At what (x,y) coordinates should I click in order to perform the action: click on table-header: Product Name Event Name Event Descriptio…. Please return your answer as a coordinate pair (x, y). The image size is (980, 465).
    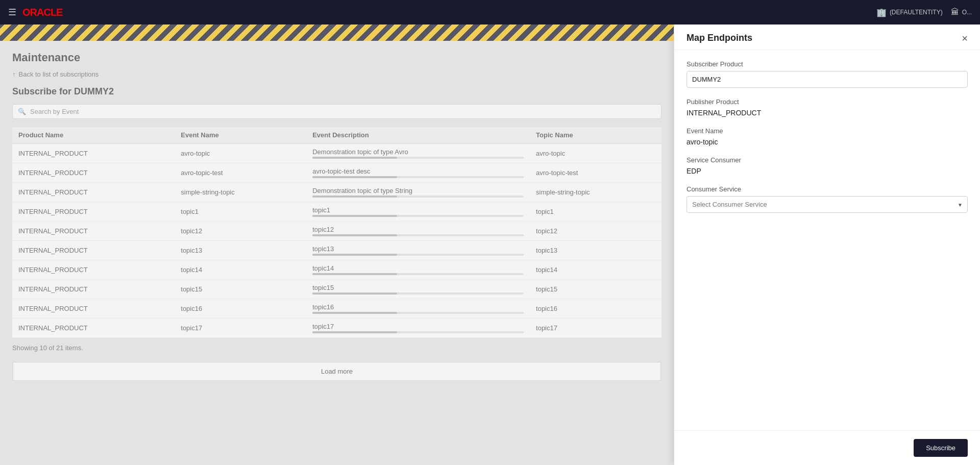
    Looking at the image, I should click on (337, 135).